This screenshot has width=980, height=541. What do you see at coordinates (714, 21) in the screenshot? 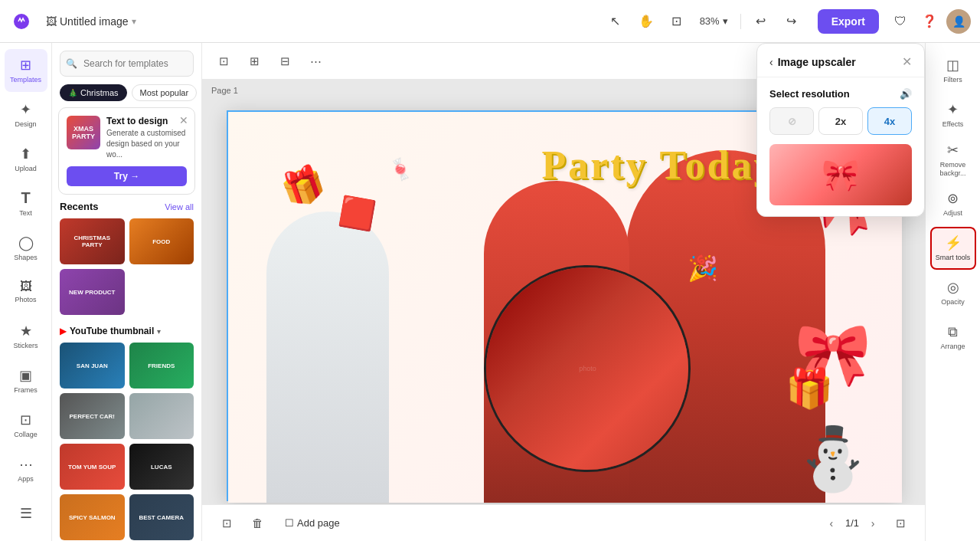
I see `zoom-level-button: 83% ▾` at bounding box center [714, 21].